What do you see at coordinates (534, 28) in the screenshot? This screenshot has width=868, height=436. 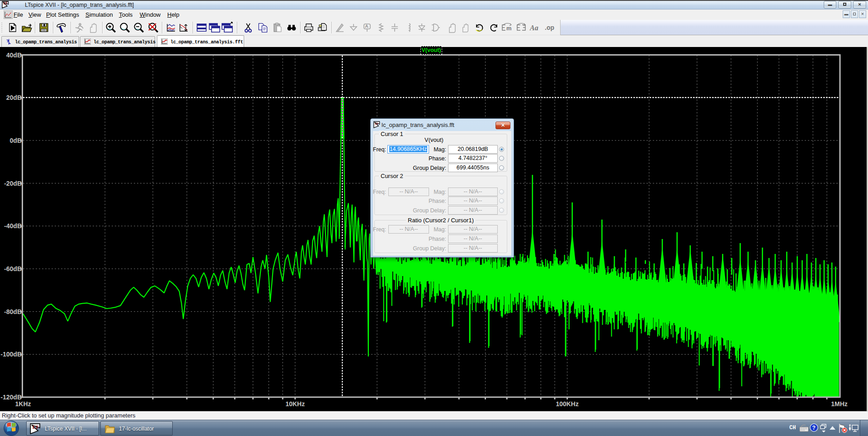 I see `svg-text: Aa` at bounding box center [534, 28].